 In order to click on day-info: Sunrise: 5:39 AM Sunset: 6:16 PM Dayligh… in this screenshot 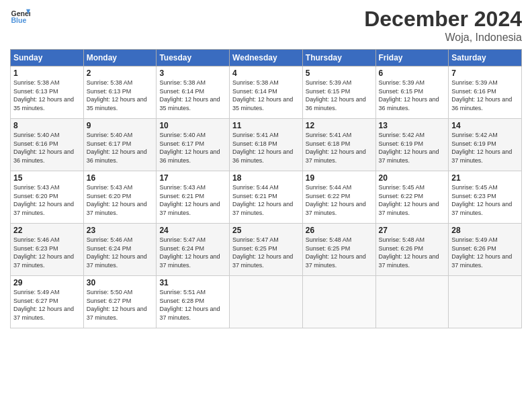, I will do `click(485, 95)`.